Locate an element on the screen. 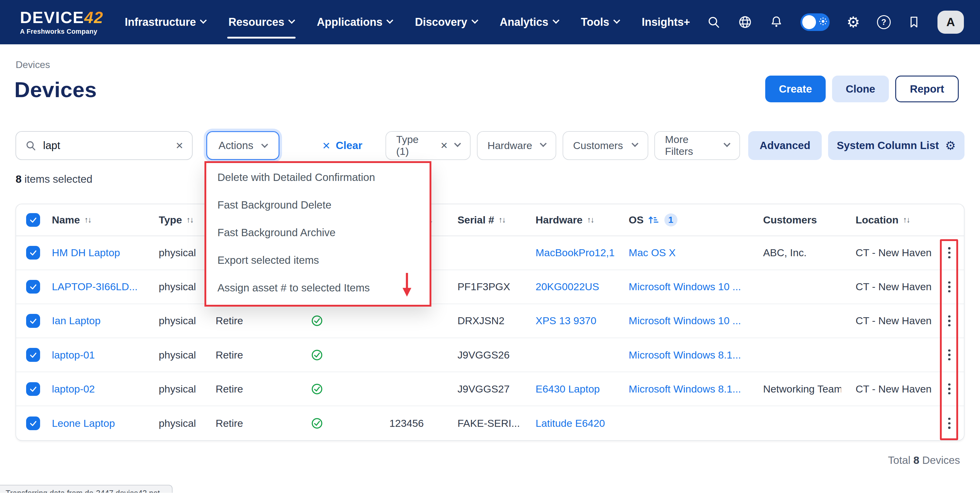  device42-logo: DEVICE42 A Freshworks Company is located at coordinates (62, 22).